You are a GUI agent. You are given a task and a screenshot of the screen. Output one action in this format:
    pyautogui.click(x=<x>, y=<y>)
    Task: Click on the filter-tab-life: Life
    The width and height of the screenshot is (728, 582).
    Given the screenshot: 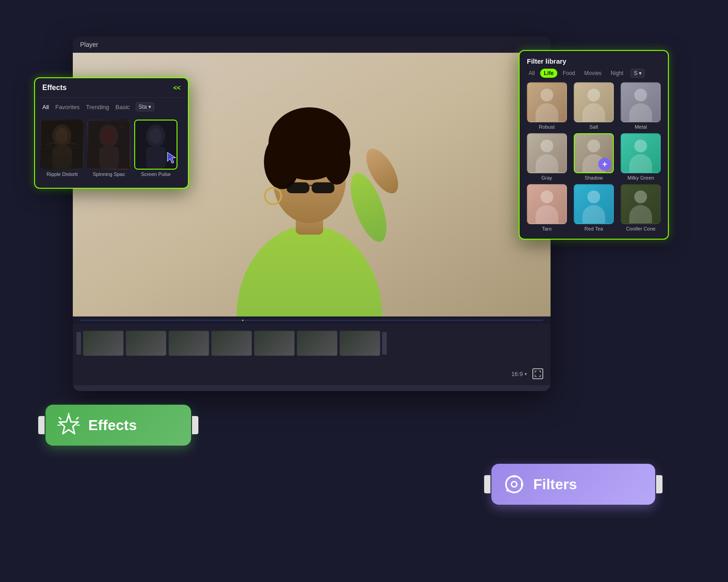 What is the action you would take?
    pyautogui.click(x=549, y=73)
    